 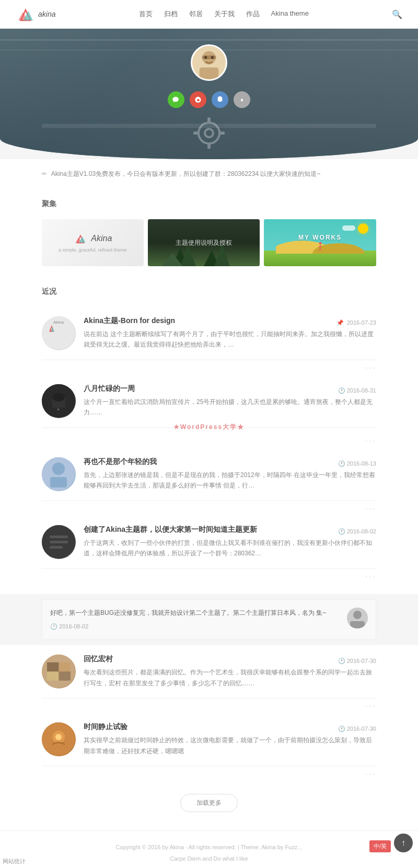 I want to click on post-more-3: ···, so click(x=209, y=508).